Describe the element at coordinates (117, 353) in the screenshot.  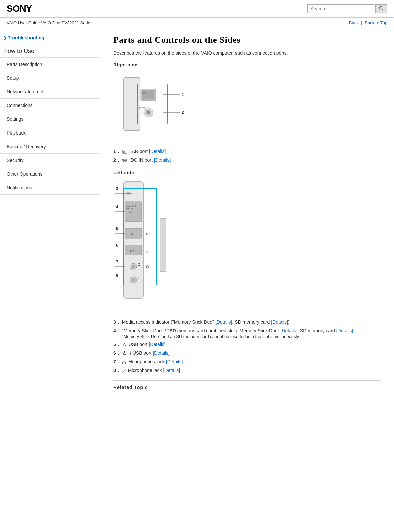
I see `part-6-num: 6．` at that location.